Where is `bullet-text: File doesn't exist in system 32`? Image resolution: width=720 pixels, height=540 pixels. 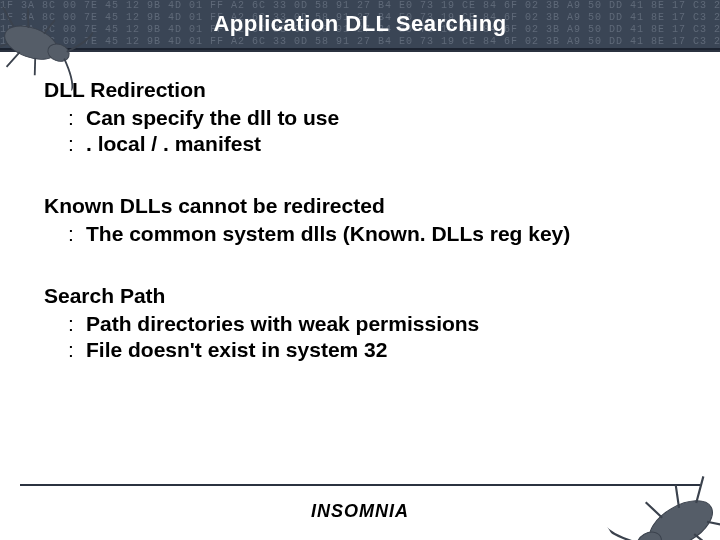 bullet-text: File doesn't exist in system 32 is located at coordinates (236, 350).